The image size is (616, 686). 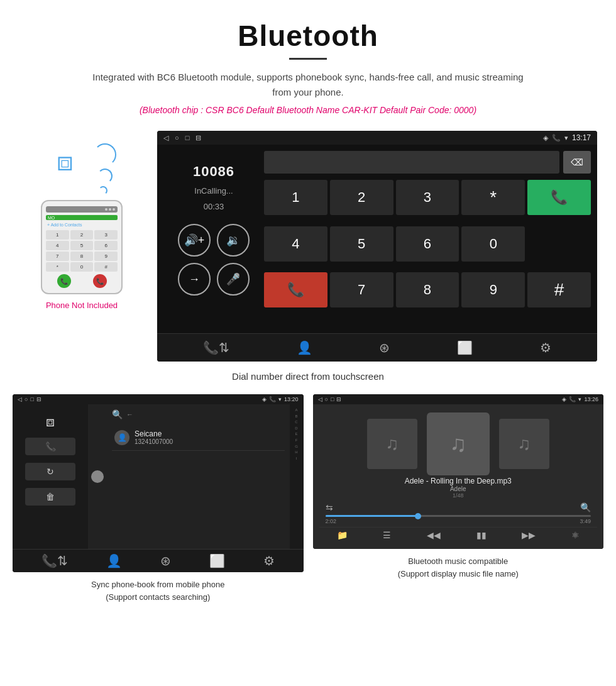 What do you see at coordinates (564, 399) in the screenshot?
I see `music-location-icon: ◈` at bounding box center [564, 399].